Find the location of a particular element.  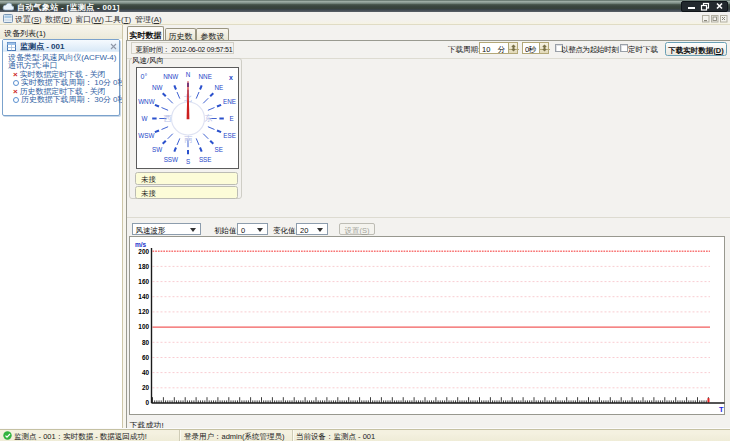

svg-text: 40 is located at coordinates (146, 372).